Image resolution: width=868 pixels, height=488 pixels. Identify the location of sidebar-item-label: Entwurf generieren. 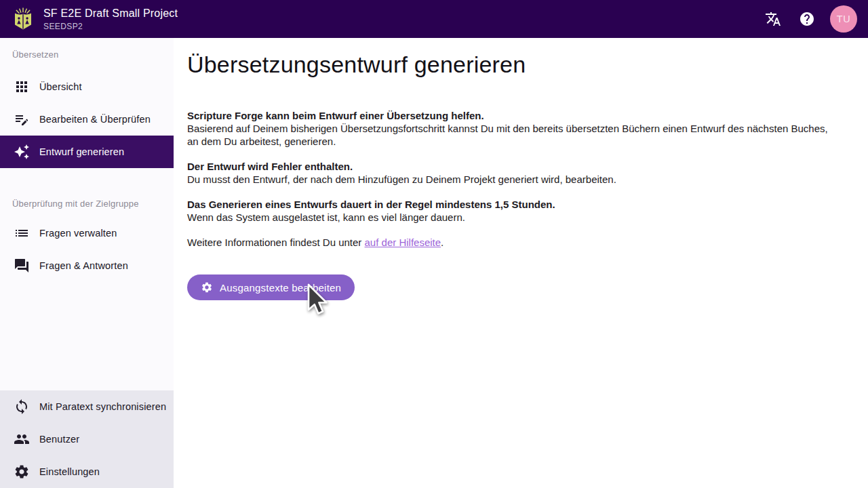
(81, 152).